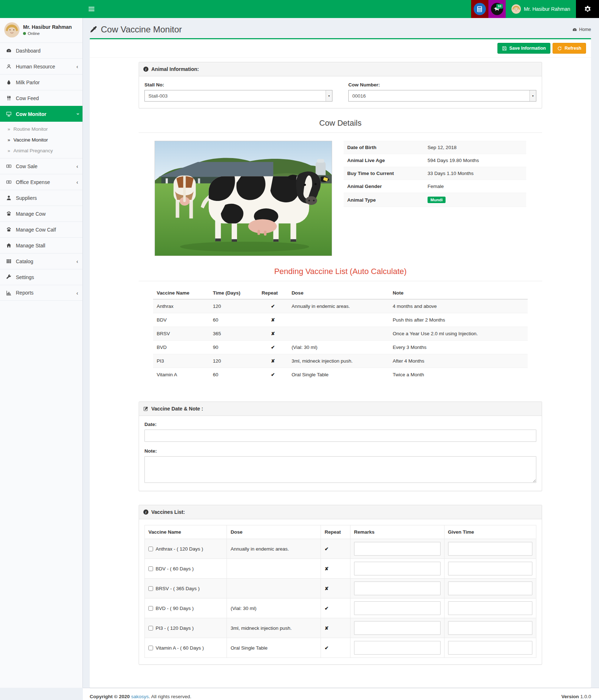  Describe the element at coordinates (585, 30) in the screenshot. I see `breadcrumb-home: Home` at that location.